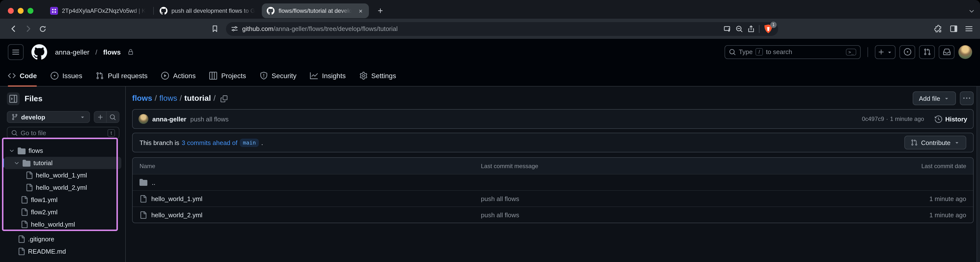  What do you see at coordinates (361, 11) in the screenshot?
I see `close-tab-icon: ×` at bounding box center [361, 11].